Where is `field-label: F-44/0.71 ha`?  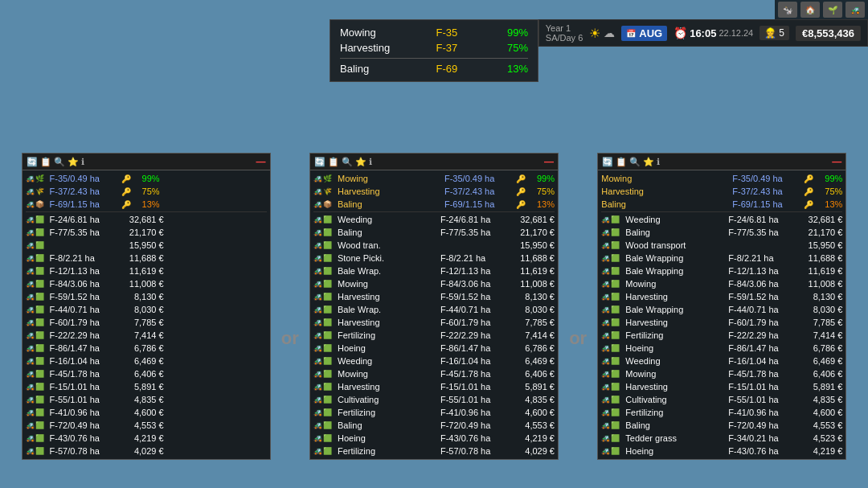 field-label: F-44/0.71 ha is located at coordinates (84, 310).